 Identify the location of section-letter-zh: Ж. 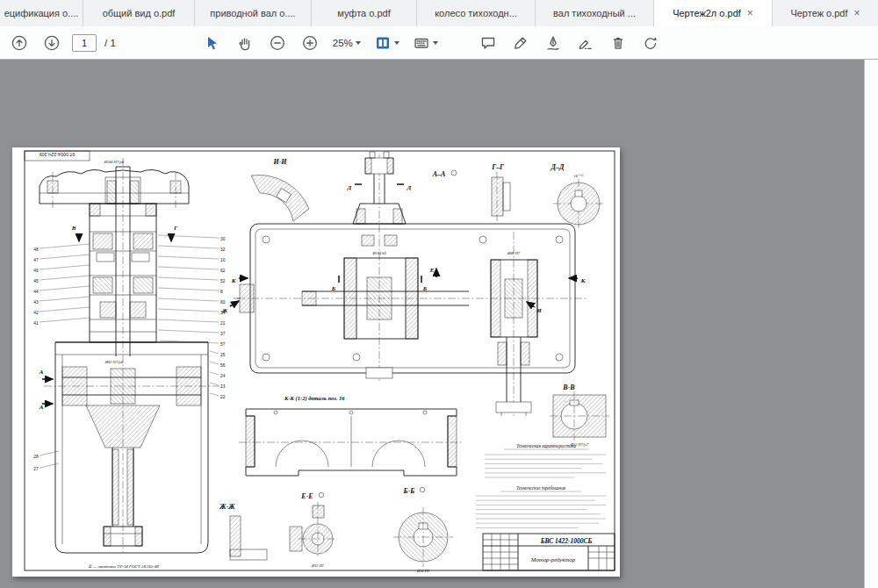
(225, 311).